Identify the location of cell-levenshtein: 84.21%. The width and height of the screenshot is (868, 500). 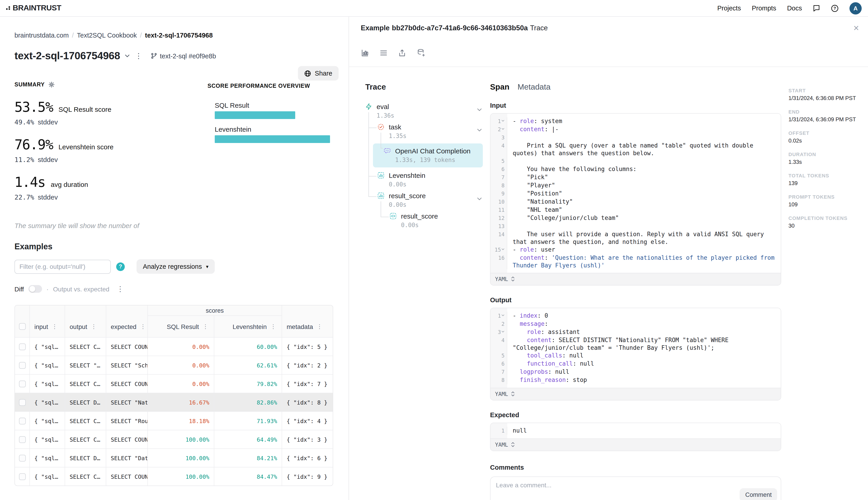
(248, 458).